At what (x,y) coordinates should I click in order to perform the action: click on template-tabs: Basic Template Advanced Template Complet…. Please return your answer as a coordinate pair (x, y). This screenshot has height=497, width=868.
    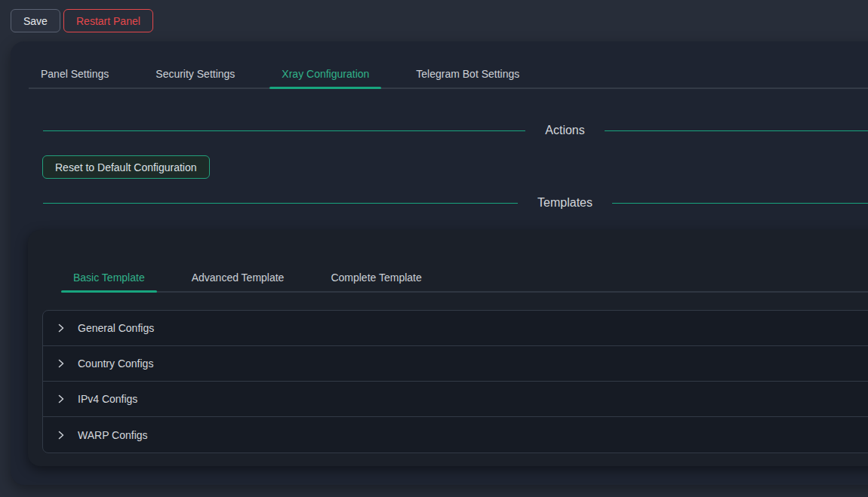
    Looking at the image, I should click on (465, 278).